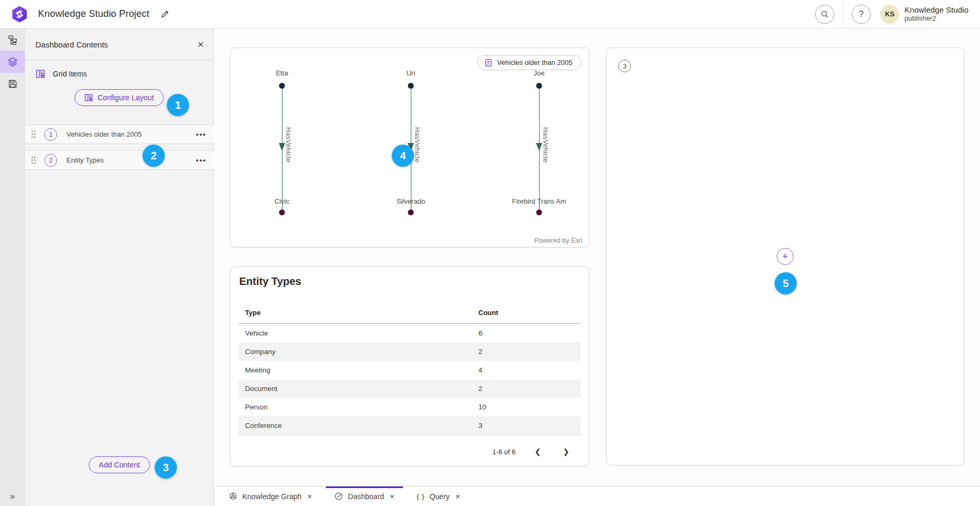 This screenshot has width=980, height=506. Describe the element at coordinates (126, 98) in the screenshot. I see `configure-layout-label: Configure Layout` at that location.